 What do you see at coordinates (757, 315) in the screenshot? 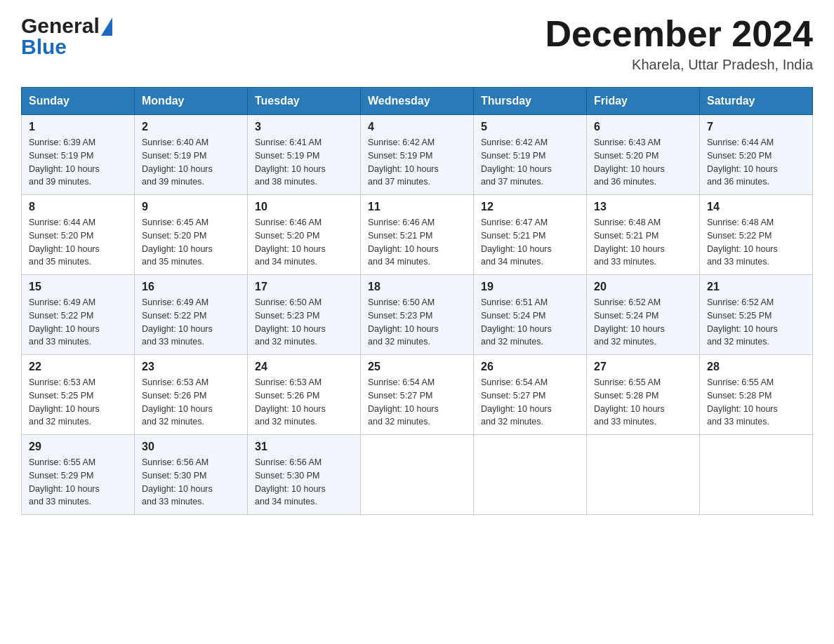
I see `calendar-cell: 21 Sunrise: 6:52 AMSunset: 5:25 PMDaylig…` at bounding box center [757, 315].